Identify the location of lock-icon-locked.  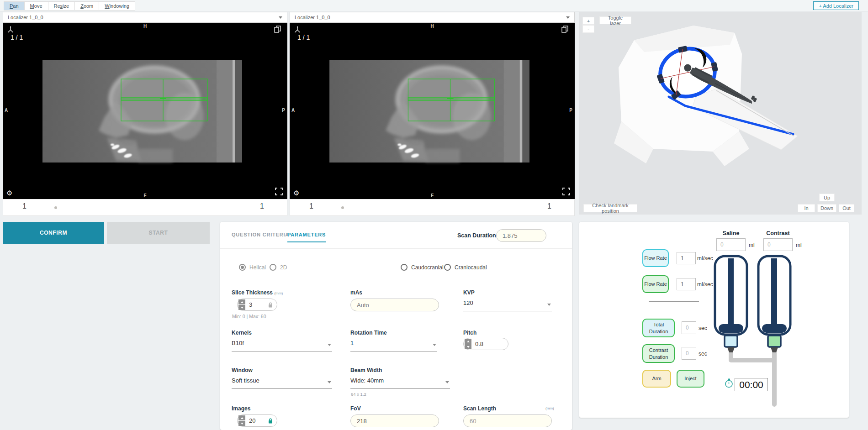
(270, 421).